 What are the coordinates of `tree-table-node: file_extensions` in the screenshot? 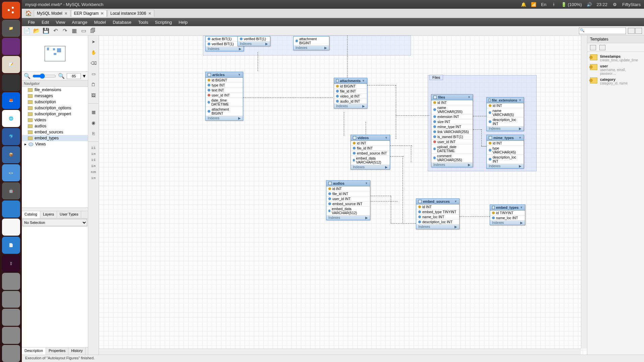 It's located at (55, 90).